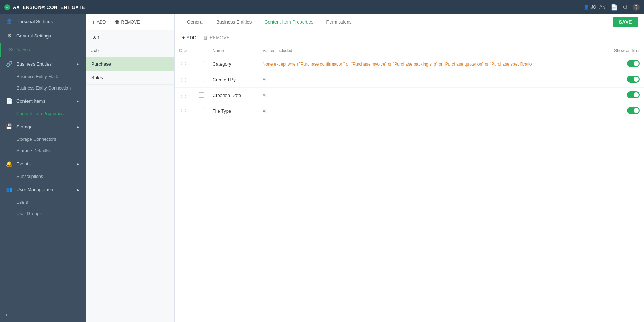 Image resolution: width=644 pixels, height=322 pixels. What do you see at coordinates (410, 64) in the screenshot?
I see `table-row: ⋮⋮ Category None except when "Purchase c…` at bounding box center [410, 64].